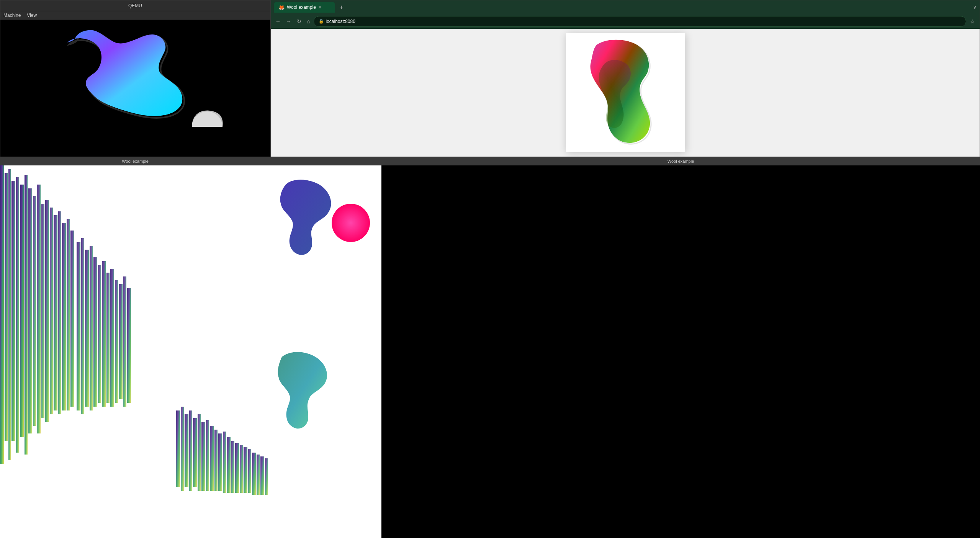 This screenshot has width=980, height=538. What do you see at coordinates (681, 161) in the screenshot?
I see `bottom-browser-title: Wool example` at bounding box center [681, 161].